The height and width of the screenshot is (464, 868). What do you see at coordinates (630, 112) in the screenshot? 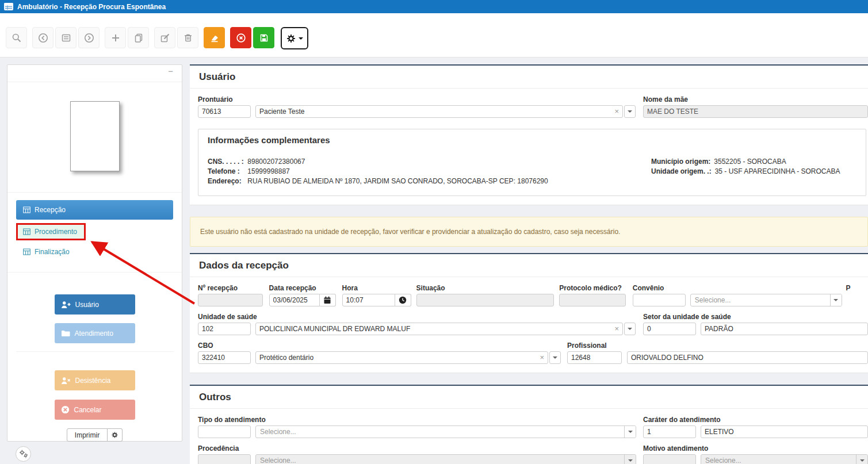
I see `patient-dropdown-button` at bounding box center [630, 112].